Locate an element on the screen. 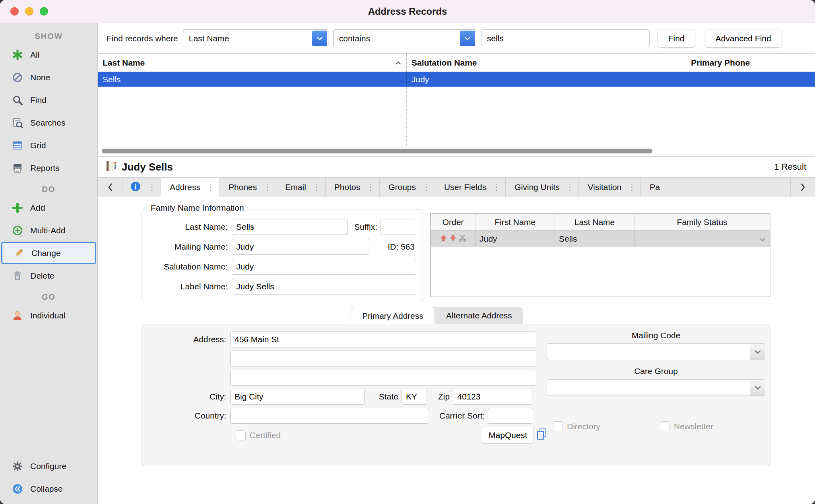  cell-salutation-name: Judy is located at coordinates (546, 79).